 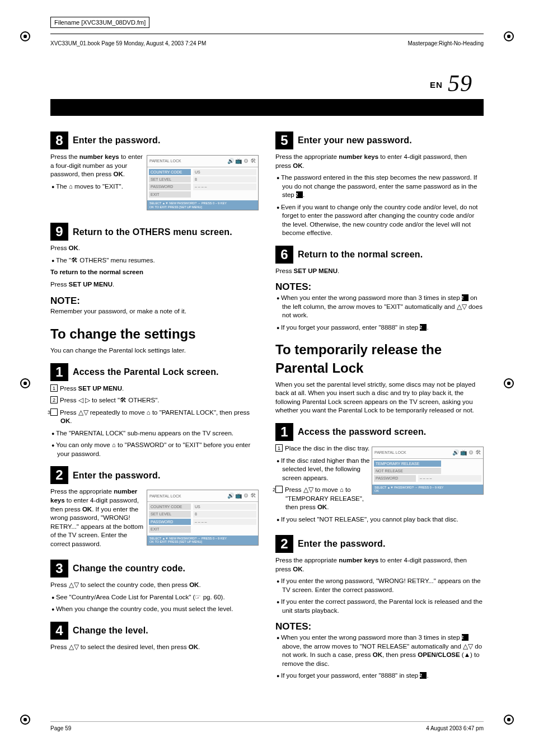 What do you see at coordinates (380, 432) in the screenshot?
I see `tstep-1-heading: 1 Access the password screen.` at bounding box center [380, 432].